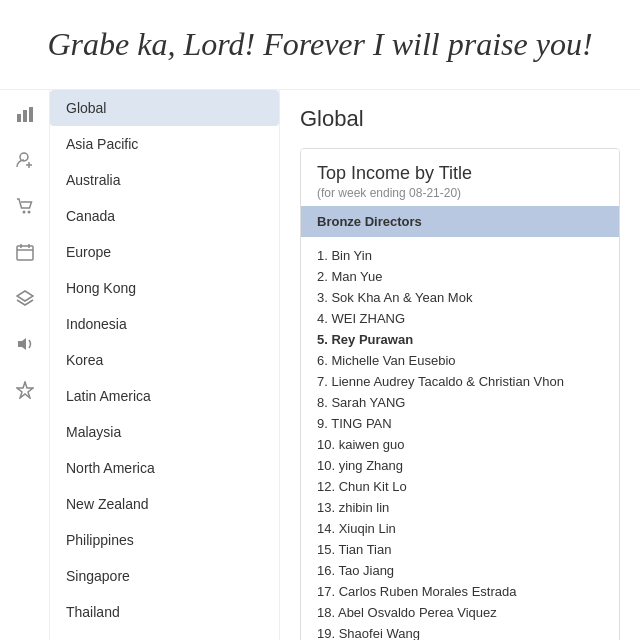  What do you see at coordinates (25, 206) in the screenshot?
I see `cart-icon` at bounding box center [25, 206].